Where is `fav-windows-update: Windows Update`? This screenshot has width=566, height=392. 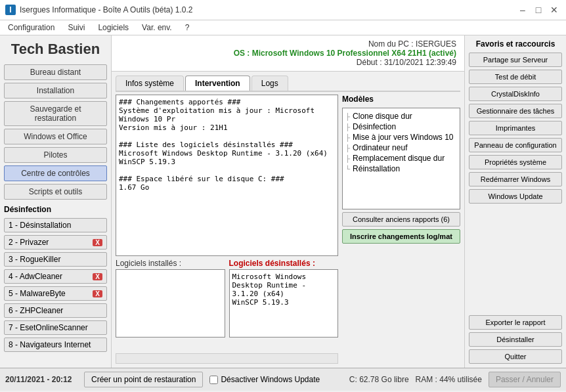
fav-windows-update: Windows Update is located at coordinates (515, 196).